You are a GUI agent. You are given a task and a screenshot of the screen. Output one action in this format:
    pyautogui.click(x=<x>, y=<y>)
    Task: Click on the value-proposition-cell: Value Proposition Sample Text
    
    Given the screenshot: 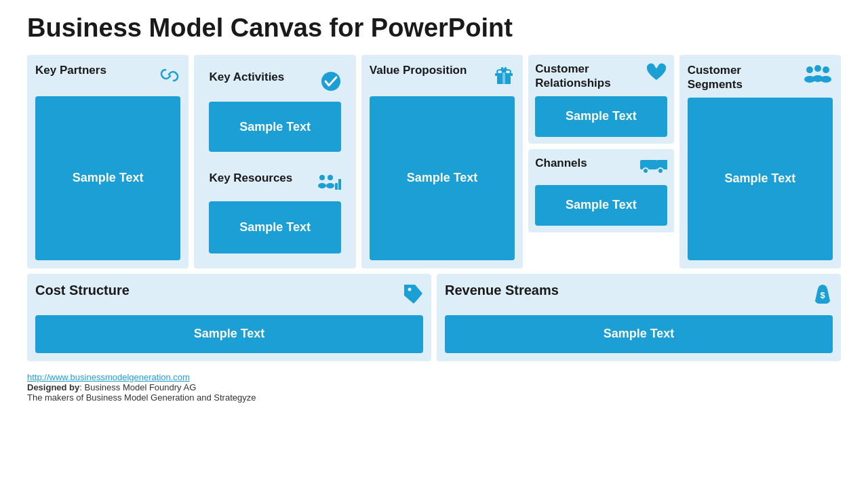 What is the action you would take?
    pyautogui.click(x=442, y=161)
    